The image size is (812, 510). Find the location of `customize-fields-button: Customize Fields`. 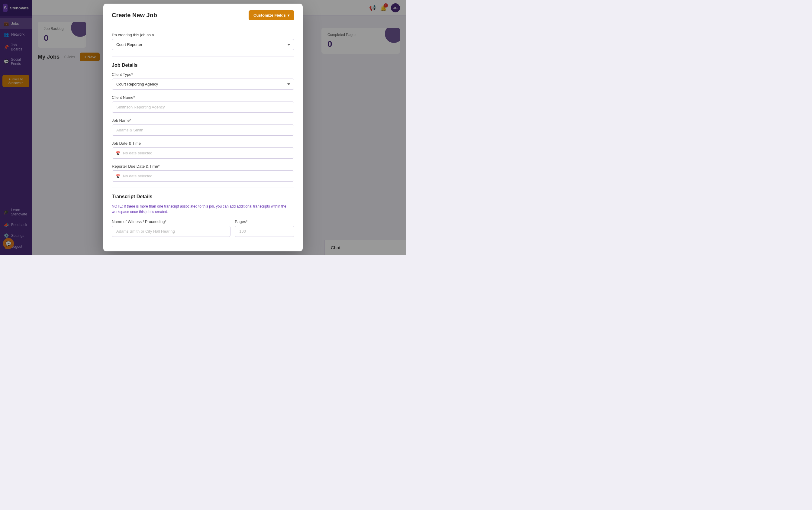

customize-fields-button: Customize Fields is located at coordinates (271, 15).